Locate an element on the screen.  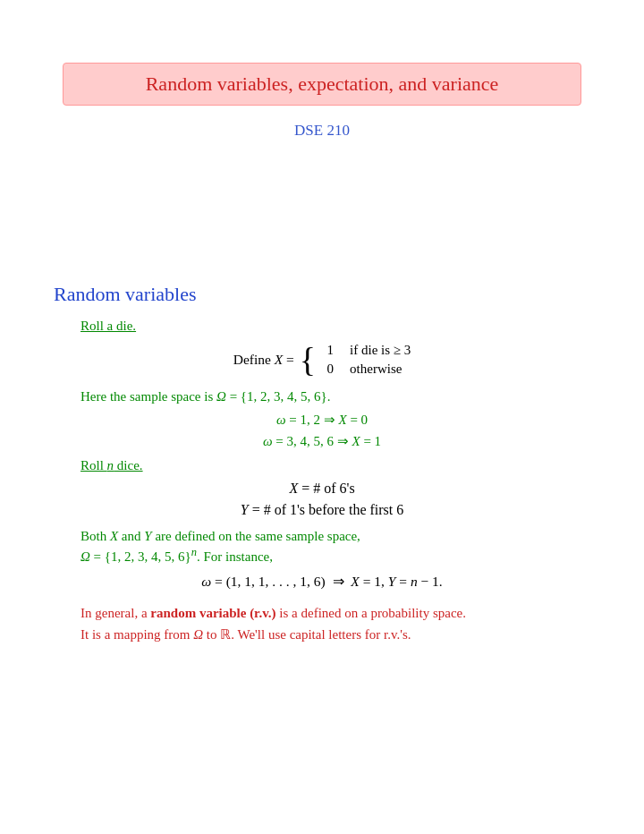
brace-cases: 1 if die is ≥ 3 0 otherwise is located at coordinates (366, 360).